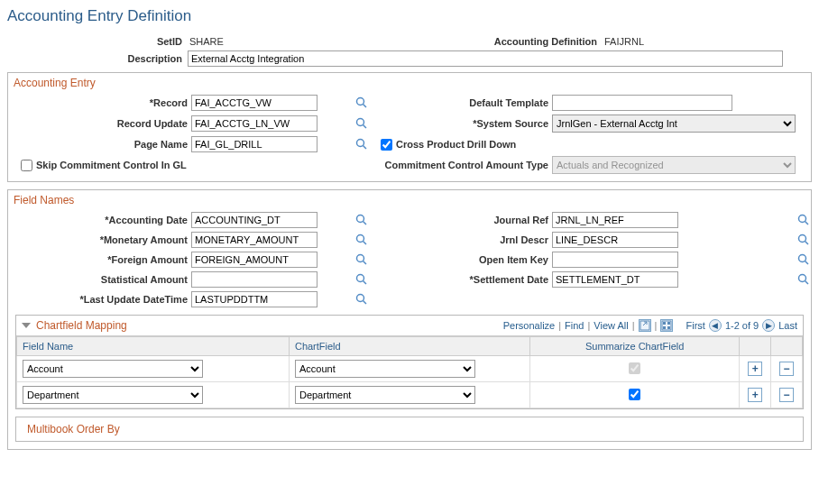  Describe the element at coordinates (113, 369) in the screenshot. I see `fieldname-select: Account` at that location.